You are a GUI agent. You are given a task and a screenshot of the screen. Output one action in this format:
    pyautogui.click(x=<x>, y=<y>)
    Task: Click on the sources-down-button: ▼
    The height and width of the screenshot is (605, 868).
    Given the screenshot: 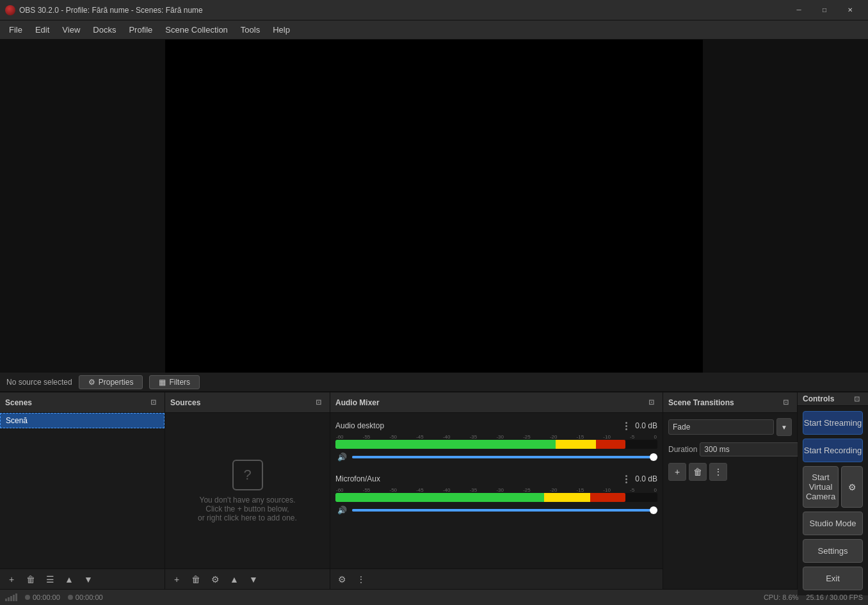 What is the action you would take?
    pyautogui.click(x=253, y=579)
    